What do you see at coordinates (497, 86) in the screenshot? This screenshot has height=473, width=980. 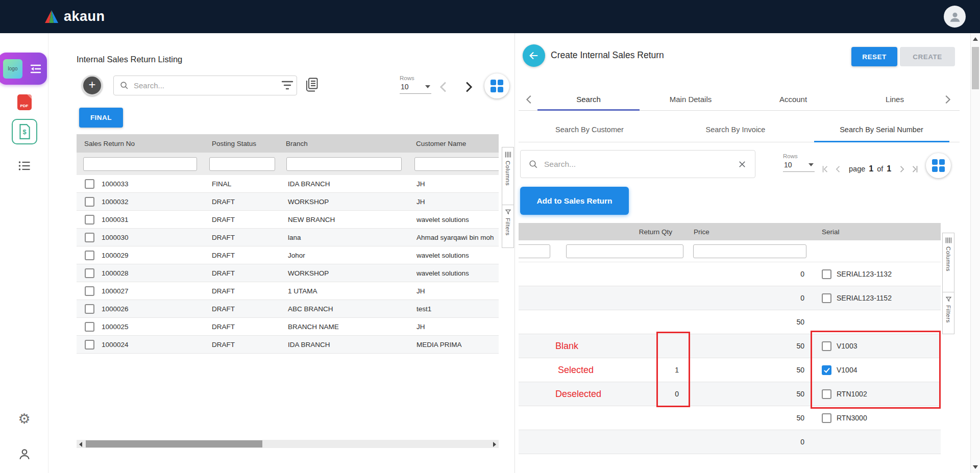 I see `left-grid-view-button` at bounding box center [497, 86].